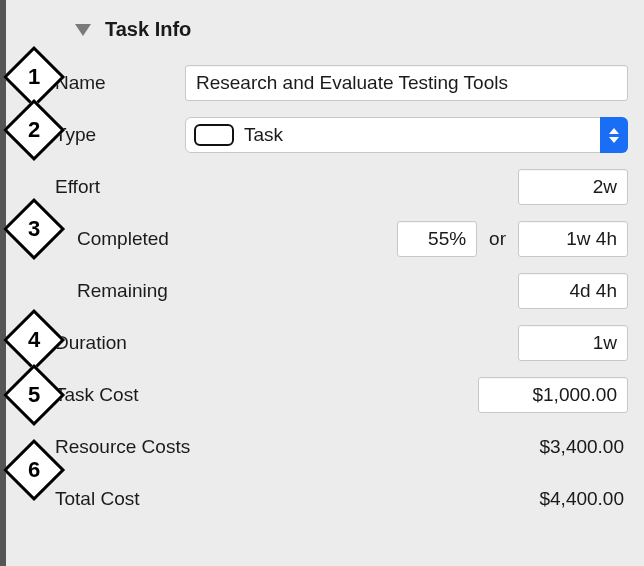  Describe the element at coordinates (120, 343) in the screenshot. I see `duration-label: Duration` at that location.